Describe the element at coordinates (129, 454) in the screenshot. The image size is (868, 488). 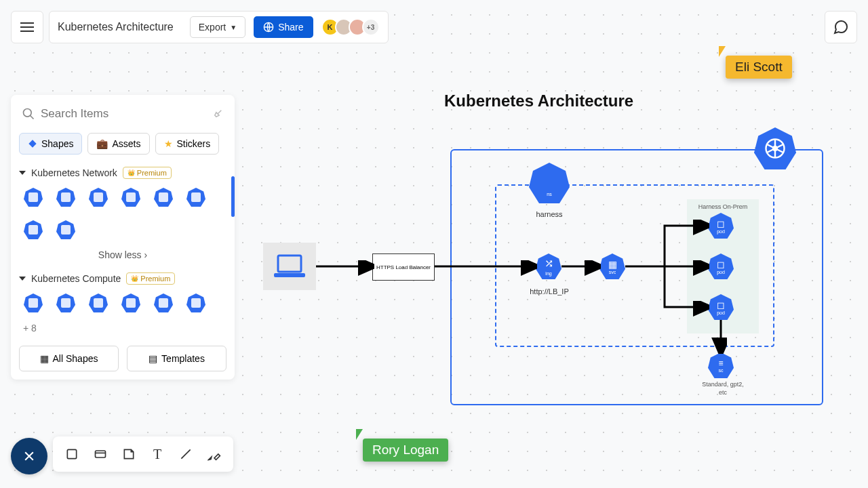
I see `tool-sticky` at that location.